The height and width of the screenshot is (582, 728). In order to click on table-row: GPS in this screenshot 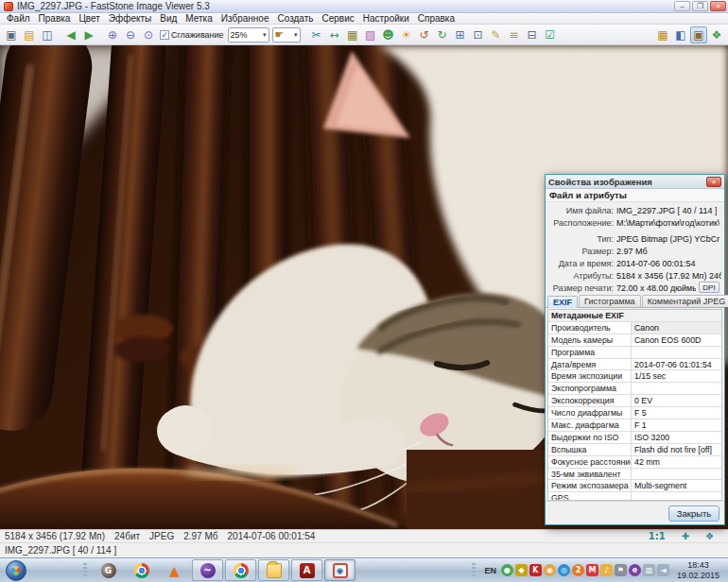, I will do `click(635, 497)`.